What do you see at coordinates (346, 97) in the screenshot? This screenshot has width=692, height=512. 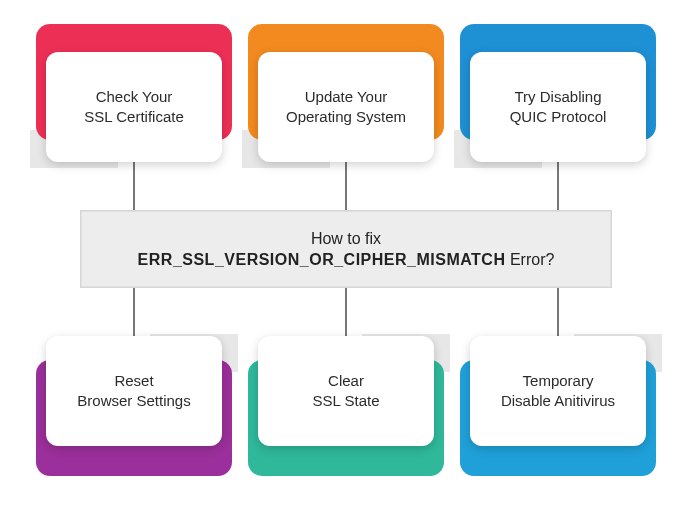 I see `card-text: Update Your` at bounding box center [346, 97].